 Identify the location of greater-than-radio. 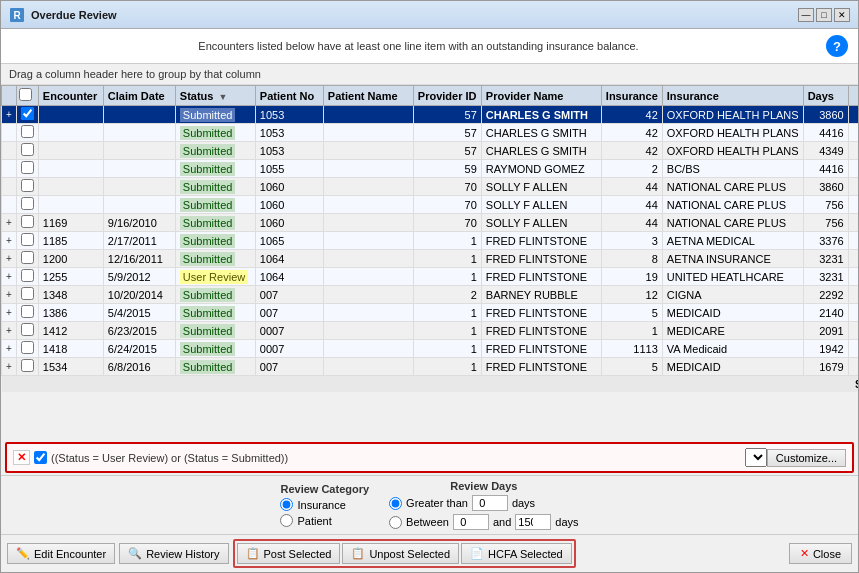
(396, 504).